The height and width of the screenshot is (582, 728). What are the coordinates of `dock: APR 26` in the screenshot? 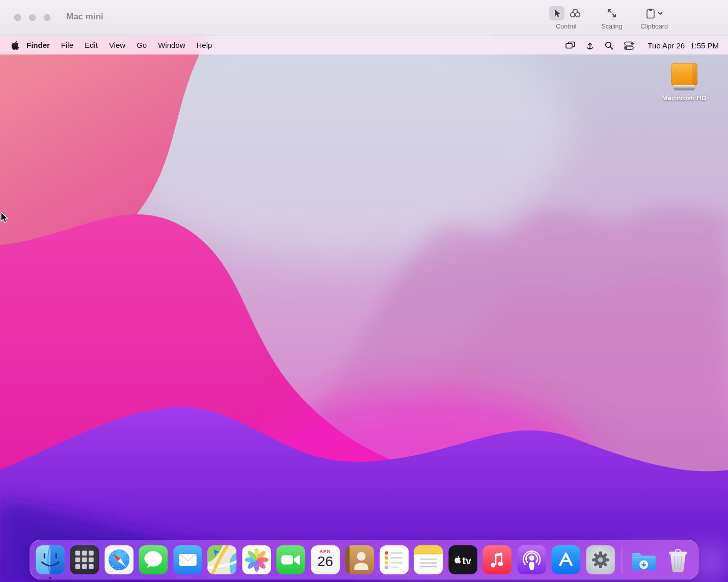 It's located at (364, 560).